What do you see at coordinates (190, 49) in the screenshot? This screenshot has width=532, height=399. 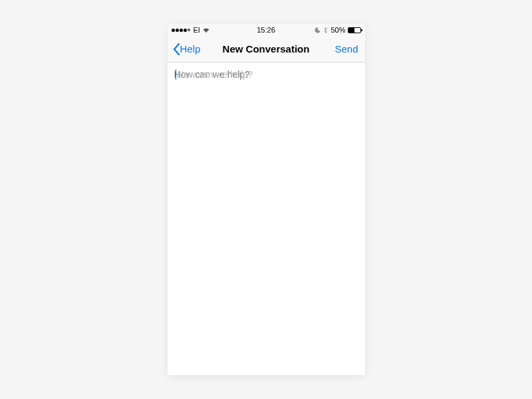 I see `back-label: Help` at bounding box center [190, 49].